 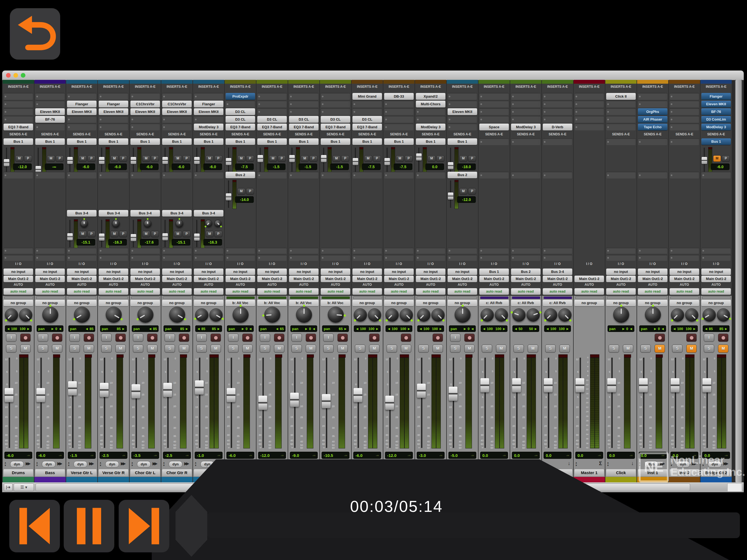 I want to click on track-name: Chor Gtr L, so click(x=145, y=473).